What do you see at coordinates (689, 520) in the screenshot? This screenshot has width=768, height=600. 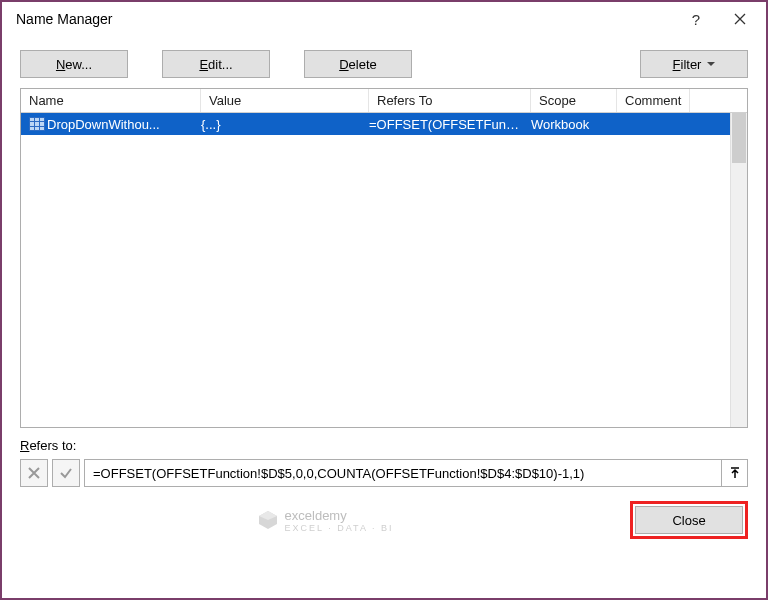 I see `close-button-highlight: Close` at bounding box center [689, 520].